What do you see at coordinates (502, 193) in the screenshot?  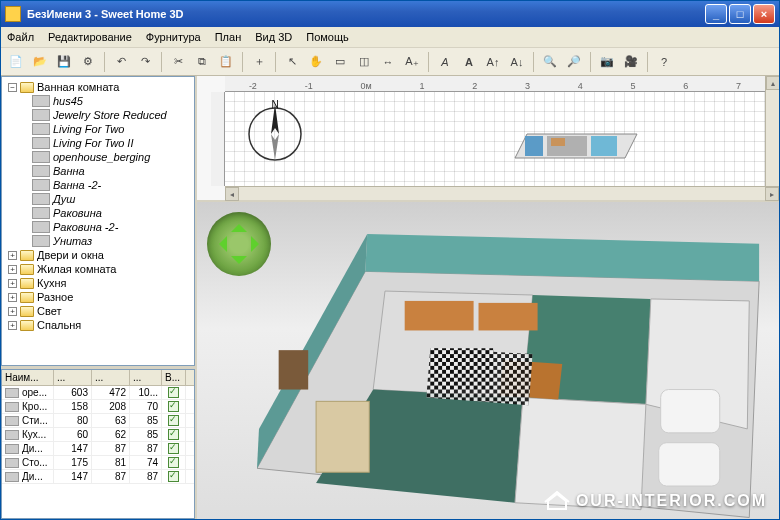 I see `plan-hscrollbar: ◂ ▸` at bounding box center [502, 193].